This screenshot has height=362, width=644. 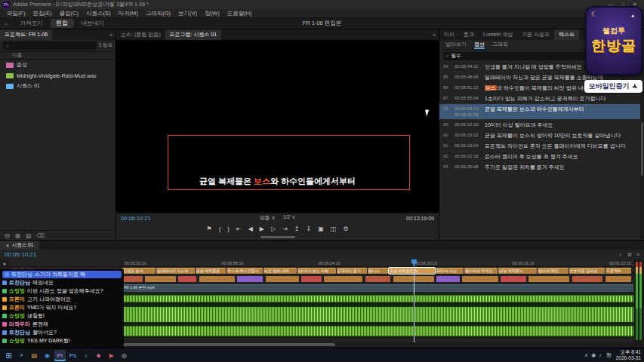 What do you see at coordinates (377, 263) in the screenshot?
I see `time-ruler: 00:05:52:1000:05:58:1000:06:04:1000:06:1…` at bounding box center [377, 263].